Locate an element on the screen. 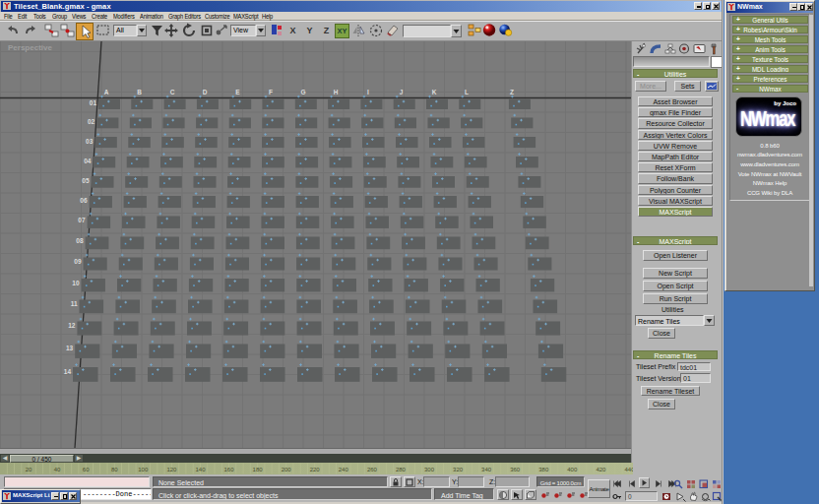 Image resolution: width=819 pixels, height=504 pixels. svg-text: 420 is located at coordinates (600, 470).